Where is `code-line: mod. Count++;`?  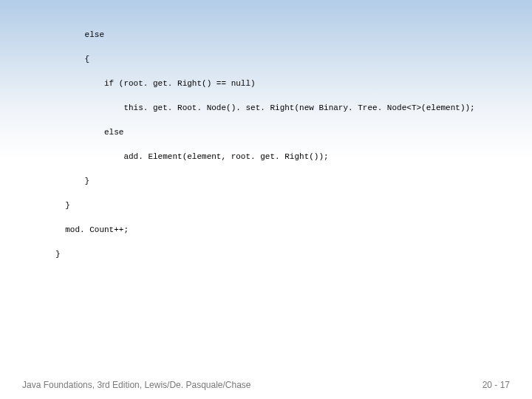 code-line: mod. Count++; is located at coordinates (265, 231).